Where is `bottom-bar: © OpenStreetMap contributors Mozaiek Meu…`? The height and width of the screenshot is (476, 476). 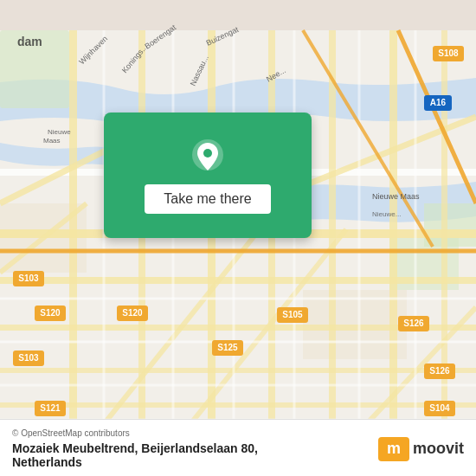
bottom-bar: © OpenStreetMap contributors Mozaiek Meu… is located at coordinates (238, 447).